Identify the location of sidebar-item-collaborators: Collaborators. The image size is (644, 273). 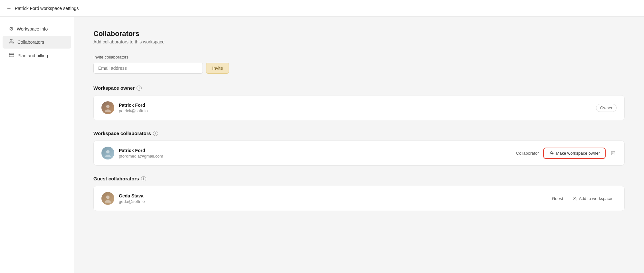
(37, 42).